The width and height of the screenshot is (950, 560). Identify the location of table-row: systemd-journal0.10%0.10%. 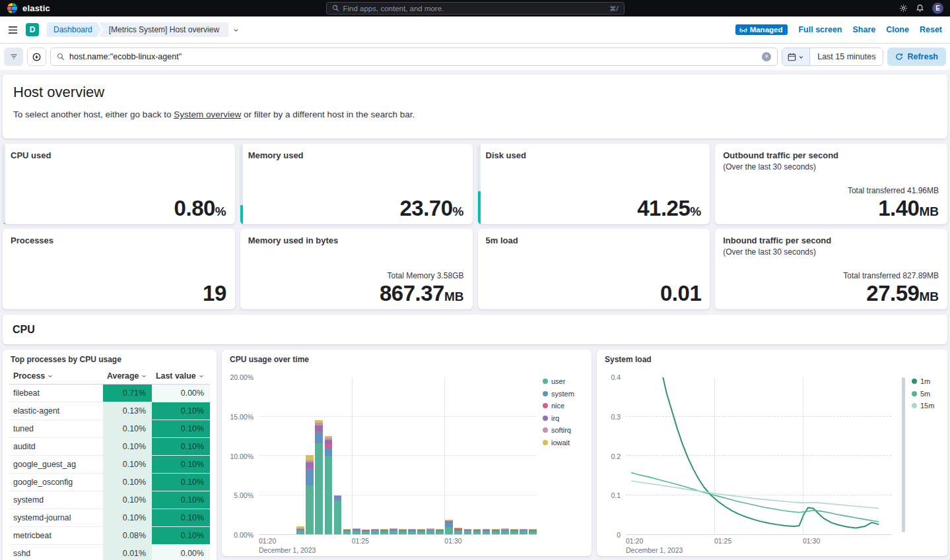
(110, 518).